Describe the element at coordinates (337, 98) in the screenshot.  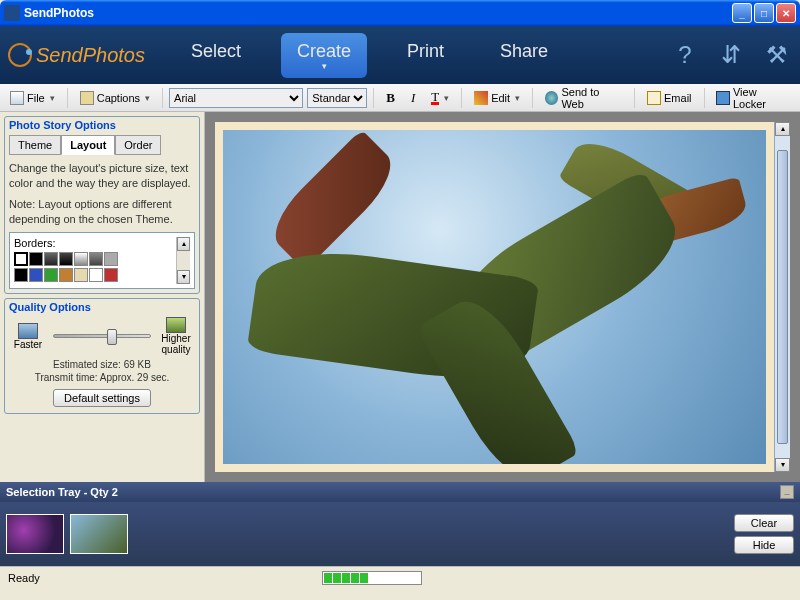
I see `font-size-select: Standard` at that location.